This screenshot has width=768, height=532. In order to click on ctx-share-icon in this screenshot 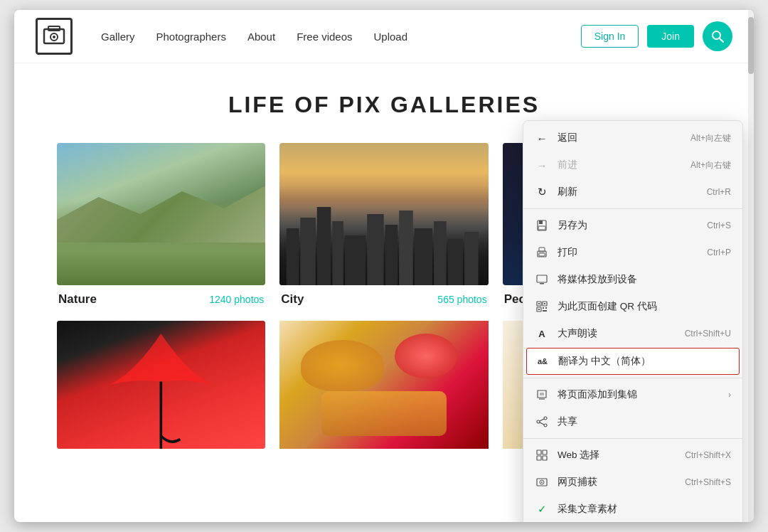, I will do `click(542, 422)`.